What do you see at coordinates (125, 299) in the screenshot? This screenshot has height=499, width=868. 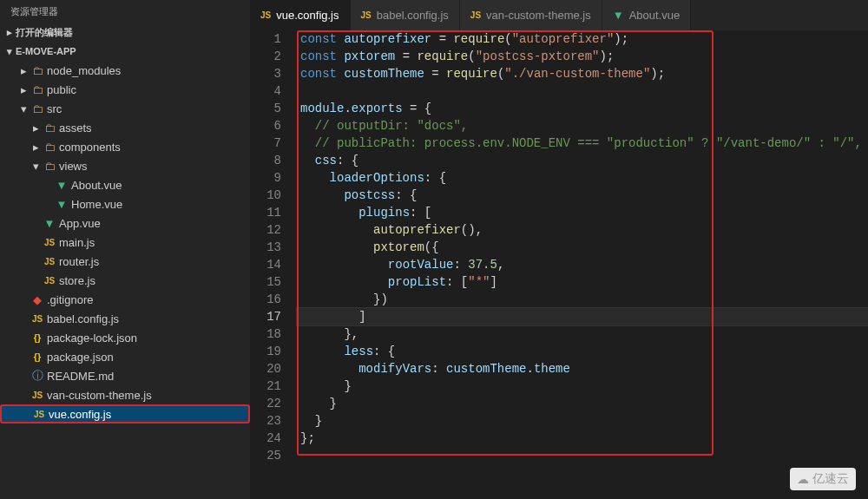 I see `file-item: ◆.gitignore` at bounding box center [125, 299].